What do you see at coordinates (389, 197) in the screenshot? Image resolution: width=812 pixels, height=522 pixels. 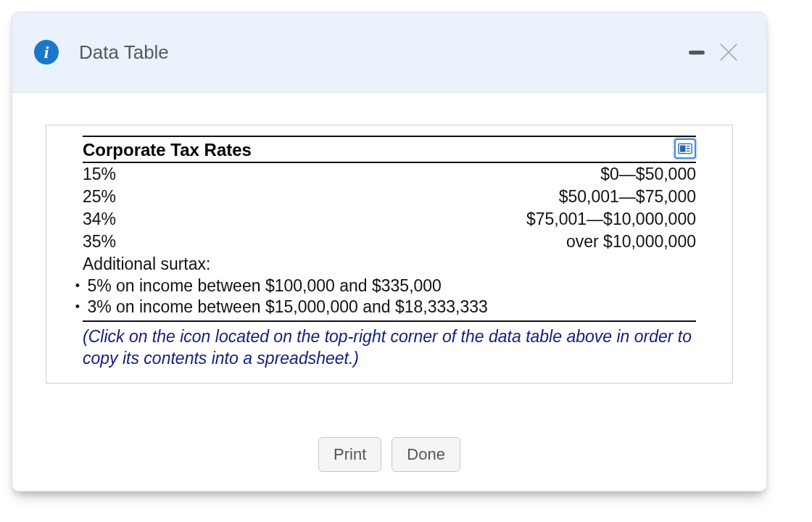 I see `table-row: 25% $50,001—$75,000` at bounding box center [389, 197].